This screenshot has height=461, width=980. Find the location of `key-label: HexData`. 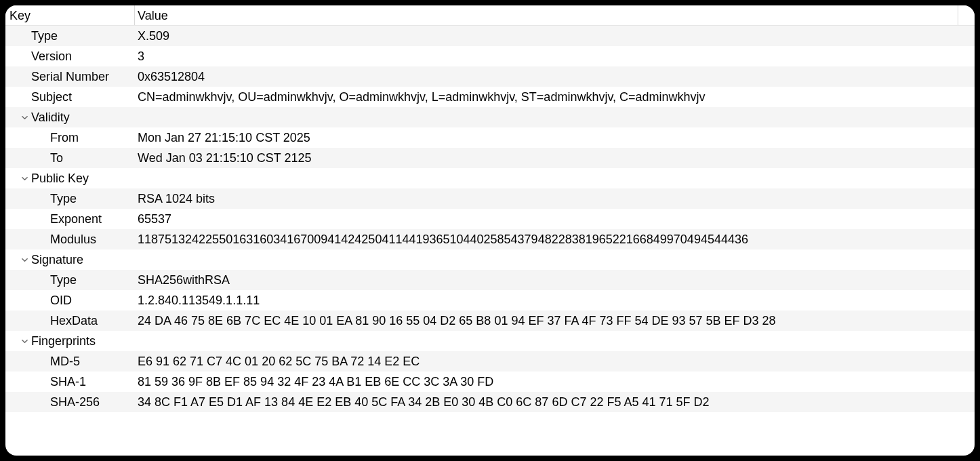

key-label: HexData is located at coordinates (74, 321).